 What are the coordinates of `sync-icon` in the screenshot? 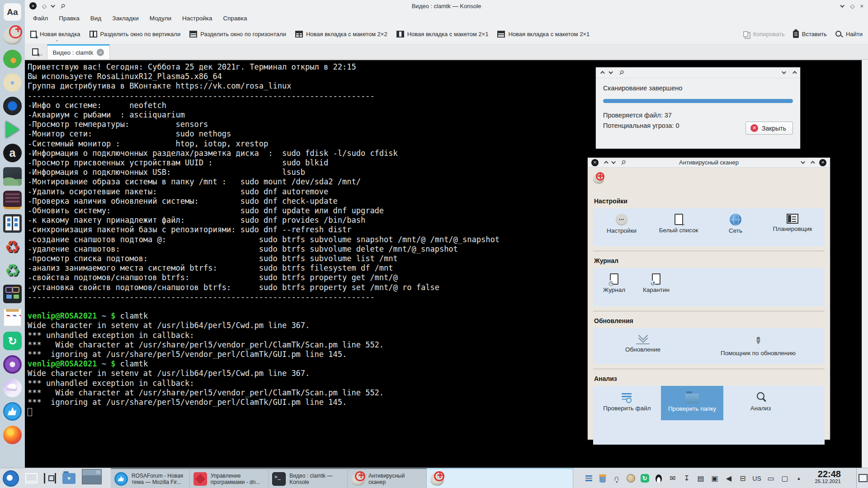 It's located at (645, 479).